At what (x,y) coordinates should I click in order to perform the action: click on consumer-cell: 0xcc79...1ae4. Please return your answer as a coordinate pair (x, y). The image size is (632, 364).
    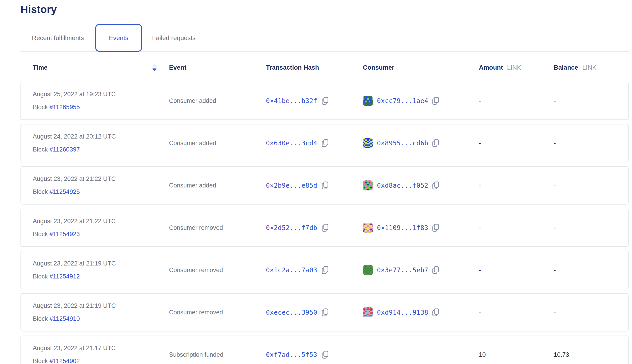
    Looking at the image, I should click on (421, 101).